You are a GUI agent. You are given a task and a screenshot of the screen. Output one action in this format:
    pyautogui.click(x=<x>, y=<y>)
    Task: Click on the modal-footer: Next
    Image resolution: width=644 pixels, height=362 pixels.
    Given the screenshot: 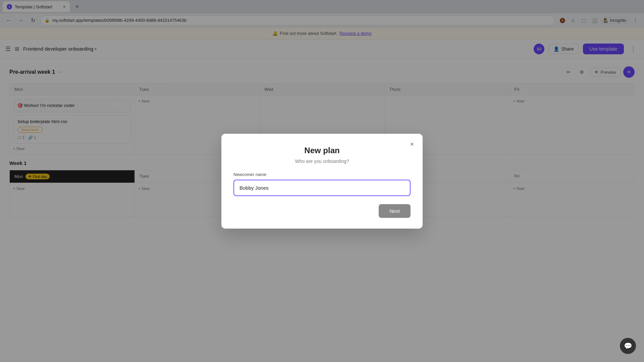 What is the action you would take?
    pyautogui.click(x=322, y=211)
    